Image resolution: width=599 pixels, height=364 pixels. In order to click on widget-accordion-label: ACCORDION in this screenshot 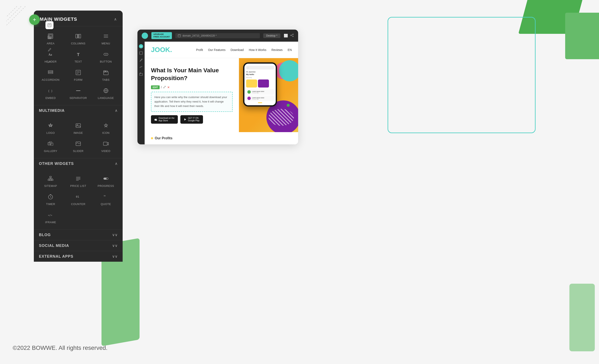, I will do `click(51, 80)`.